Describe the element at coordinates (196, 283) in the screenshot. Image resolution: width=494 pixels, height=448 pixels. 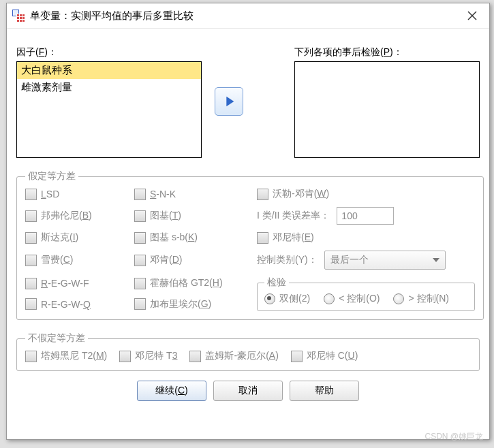
I see `cb-hochberg: 霍赫伯格 GT2(H)` at that location.